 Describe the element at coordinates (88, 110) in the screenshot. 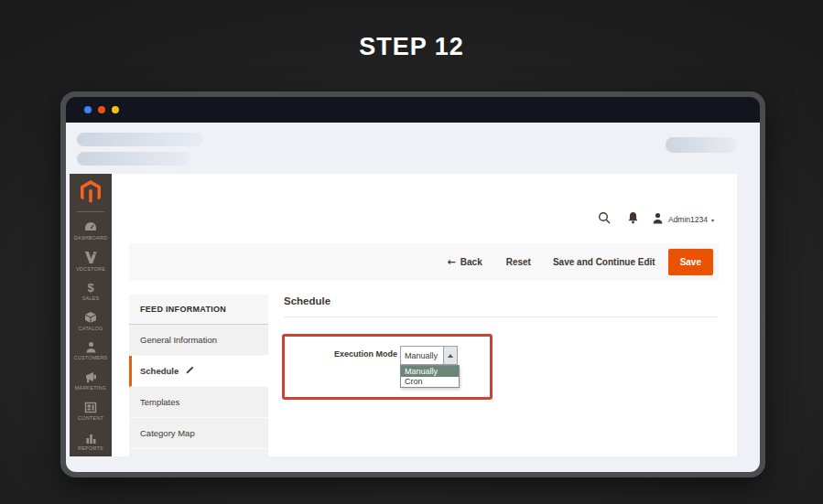

I see `window-dot-blue` at that location.